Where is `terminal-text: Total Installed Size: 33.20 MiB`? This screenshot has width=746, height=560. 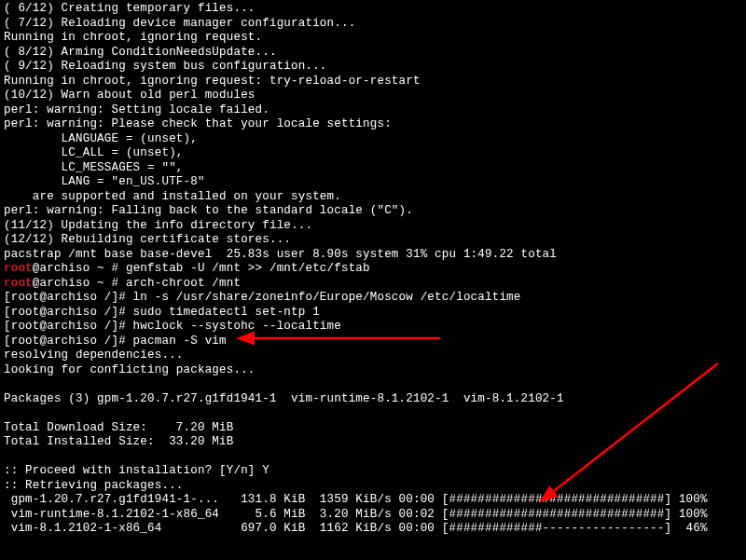 terminal-text: Total Installed Size: 33.20 MiB is located at coordinates (118, 442).